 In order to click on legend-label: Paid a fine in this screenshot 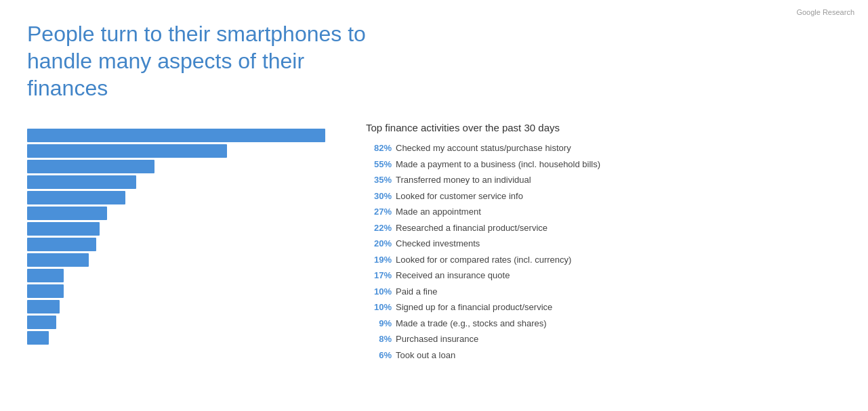, I will do `click(416, 292)`.